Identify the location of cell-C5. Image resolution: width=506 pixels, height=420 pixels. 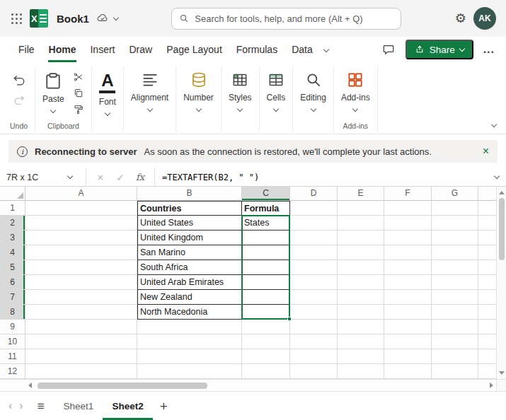
(266, 267).